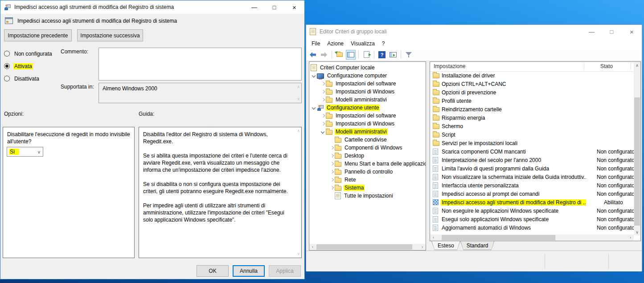  What do you see at coordinates (393, 55) in the screenshot?
I see `show-window-icon` at bounding box center [393, 55].